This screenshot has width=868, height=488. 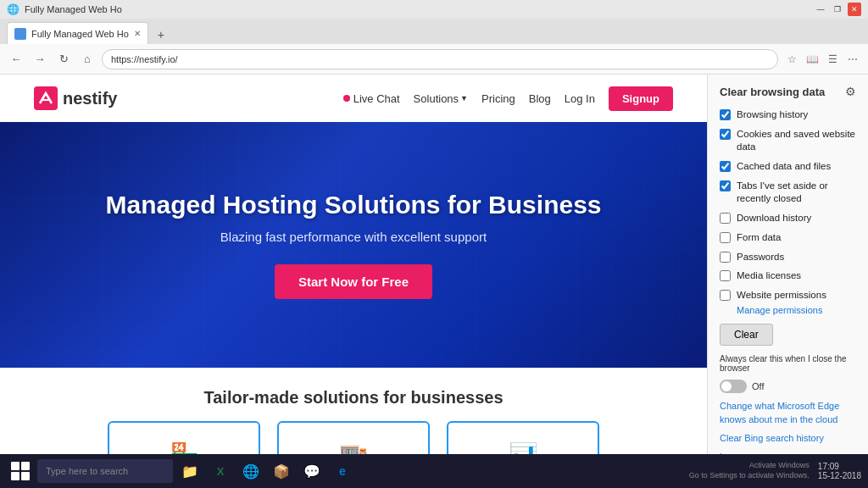 What do you see at coordinates (87, 59) in the screenshot?
I see `home-button: ⌂` at bounding box center [87, 59].